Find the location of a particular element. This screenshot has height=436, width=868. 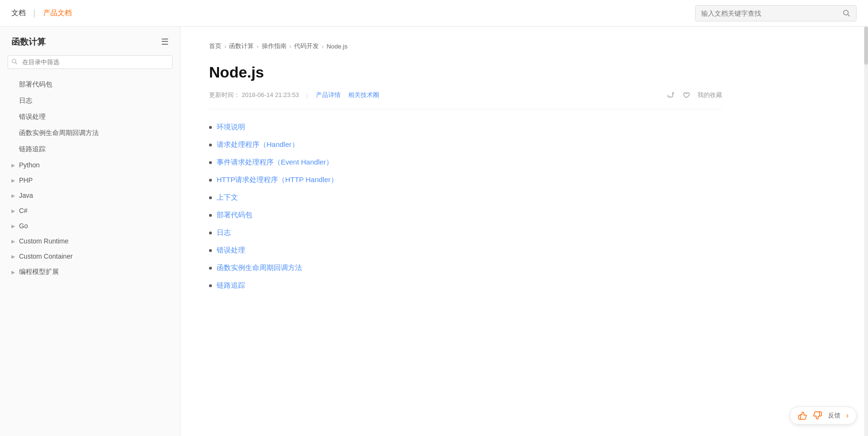

share-action is located at coordinates (671, 95).